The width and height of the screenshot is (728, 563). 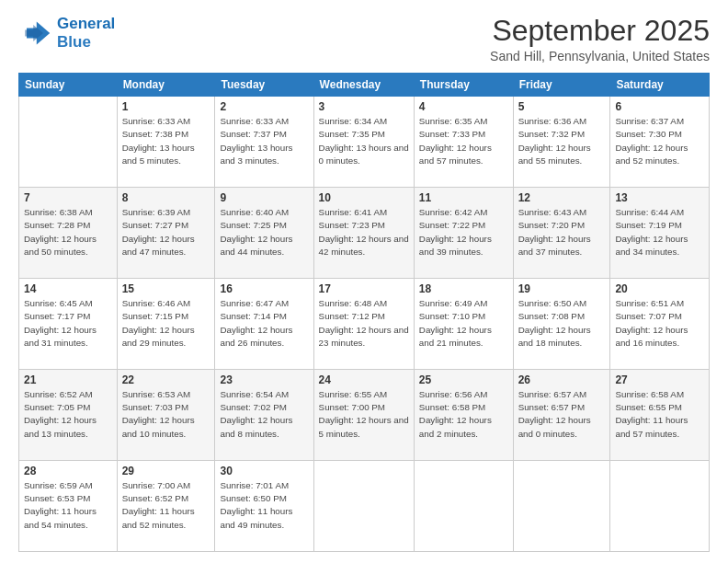 I want to click on cell-day-number: 14, so click(x=68, y=289).